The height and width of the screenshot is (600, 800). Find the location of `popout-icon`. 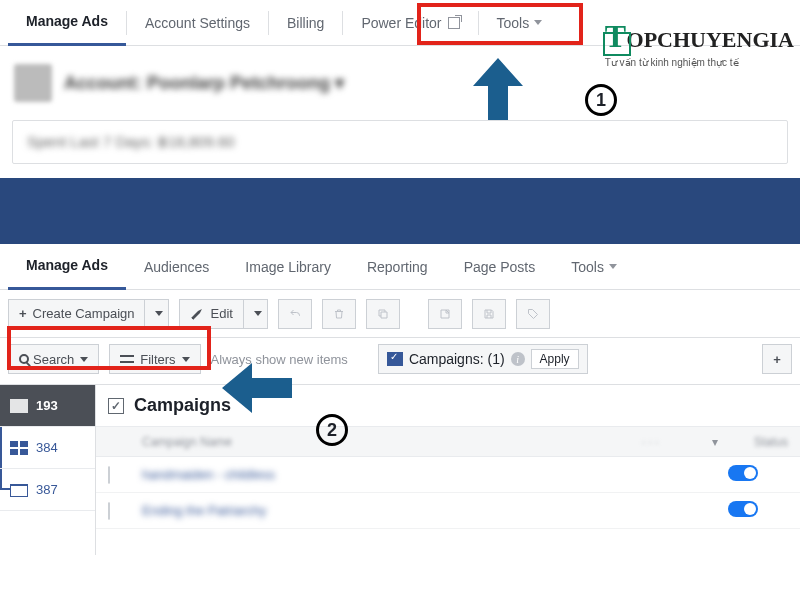

popout-icon is located at coordinates (454, 23).